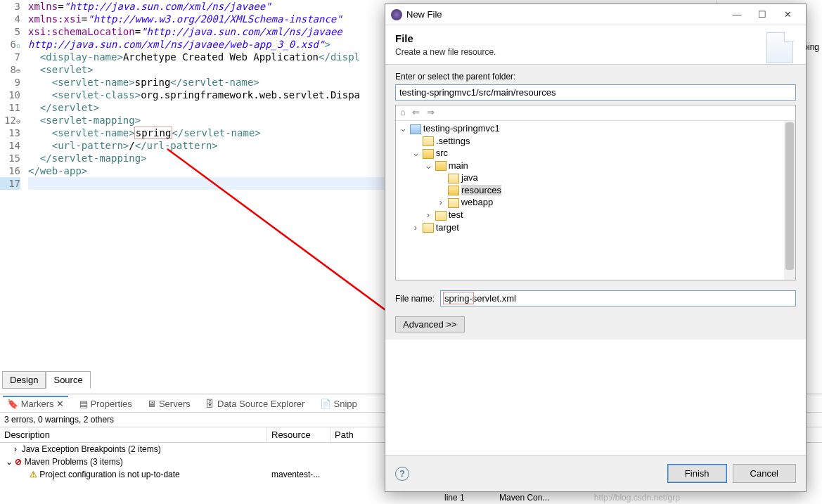  I want to click on parent-folder-input, so click(596, 93).